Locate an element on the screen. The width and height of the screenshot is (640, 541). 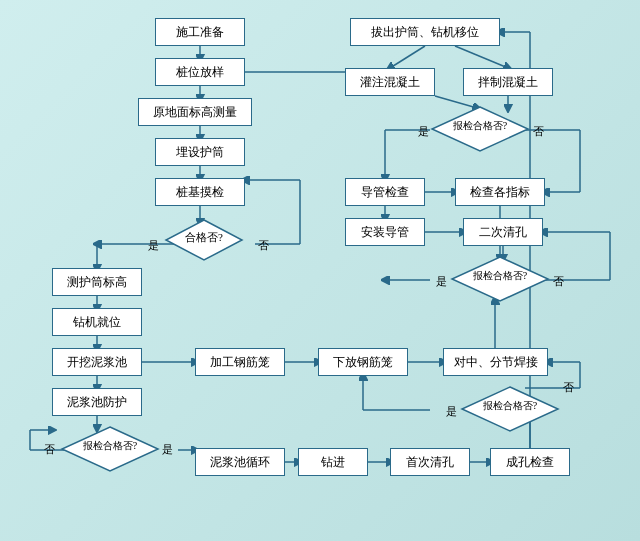
yes-label-d1: 是 is located at coordinates (154, 246).